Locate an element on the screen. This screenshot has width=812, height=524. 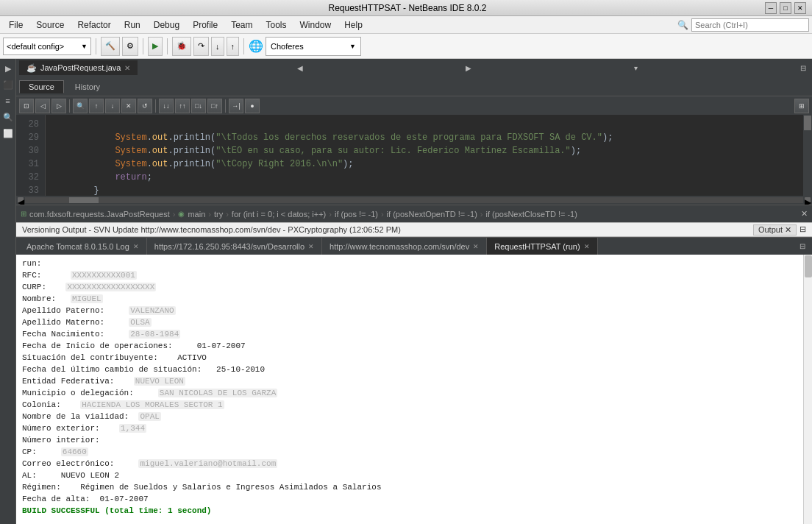
line-num-33: 33 is located at coordinates (31, 190).